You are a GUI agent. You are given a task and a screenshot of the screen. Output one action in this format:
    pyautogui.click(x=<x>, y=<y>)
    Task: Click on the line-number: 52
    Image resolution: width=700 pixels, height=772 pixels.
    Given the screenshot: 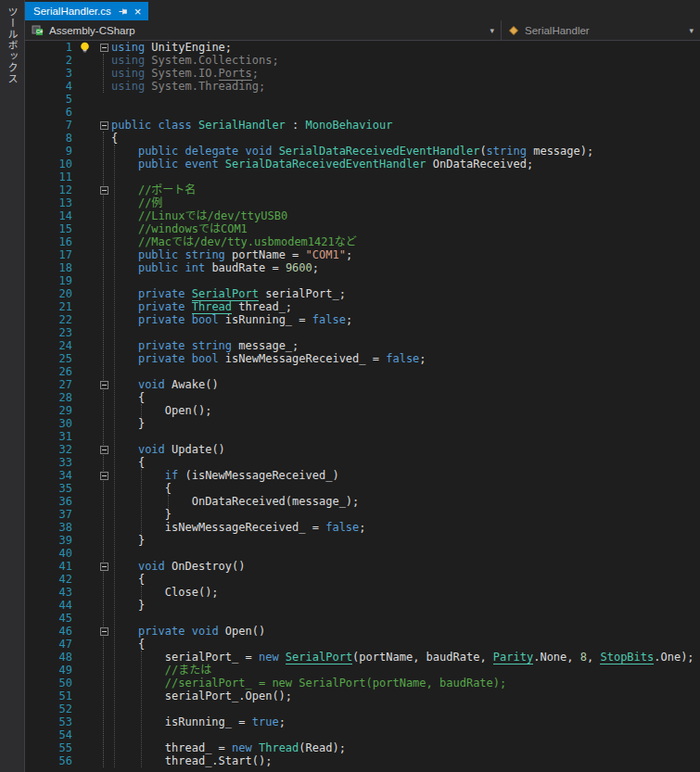 What is the action you would take?
    pyautogui.click(x=48, y=709)
    